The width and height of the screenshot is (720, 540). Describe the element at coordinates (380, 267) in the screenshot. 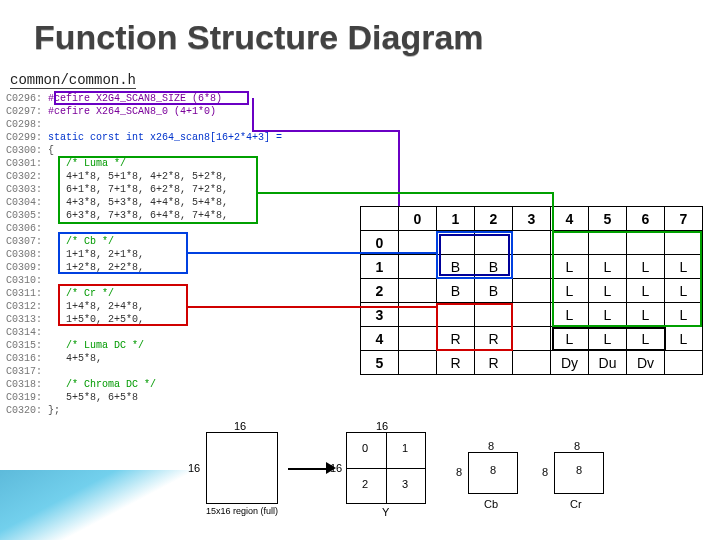

I see `row-header: 1` at that location.